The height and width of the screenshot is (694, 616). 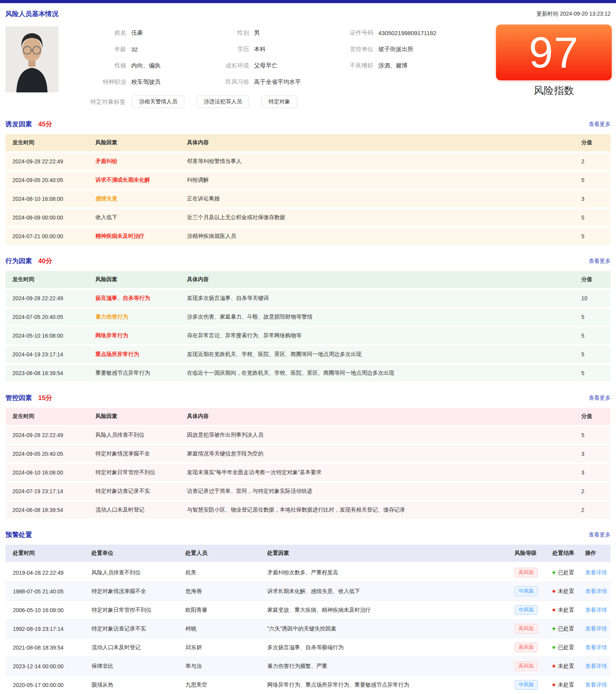 What do you see at coordinates (226, 648) in the screenshot?
I see `row-person: 邱东妍` at bounding box center [226, 648].